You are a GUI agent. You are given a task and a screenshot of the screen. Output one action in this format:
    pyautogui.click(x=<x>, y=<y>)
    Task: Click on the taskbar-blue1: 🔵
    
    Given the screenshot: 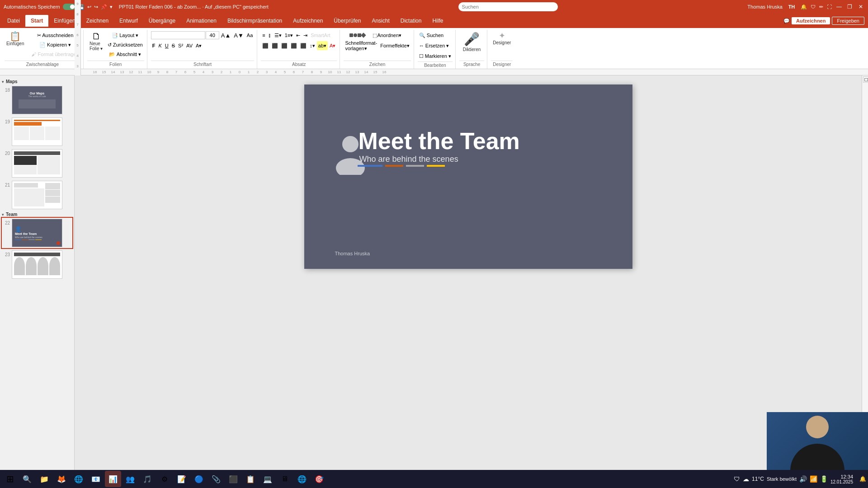 What is the action you would take?
    pyautogui.click(x=199, y=479)
    